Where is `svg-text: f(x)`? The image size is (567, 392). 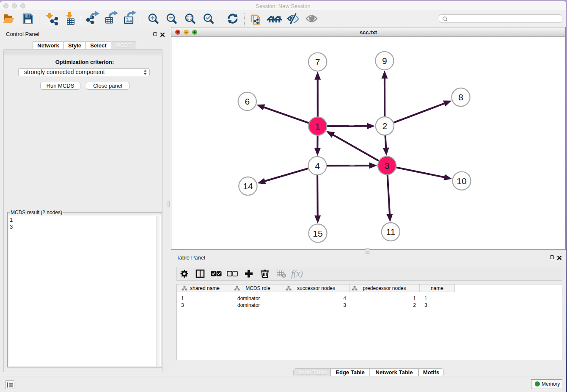
svg-text: f(x) is located at coordinates (297, 273).